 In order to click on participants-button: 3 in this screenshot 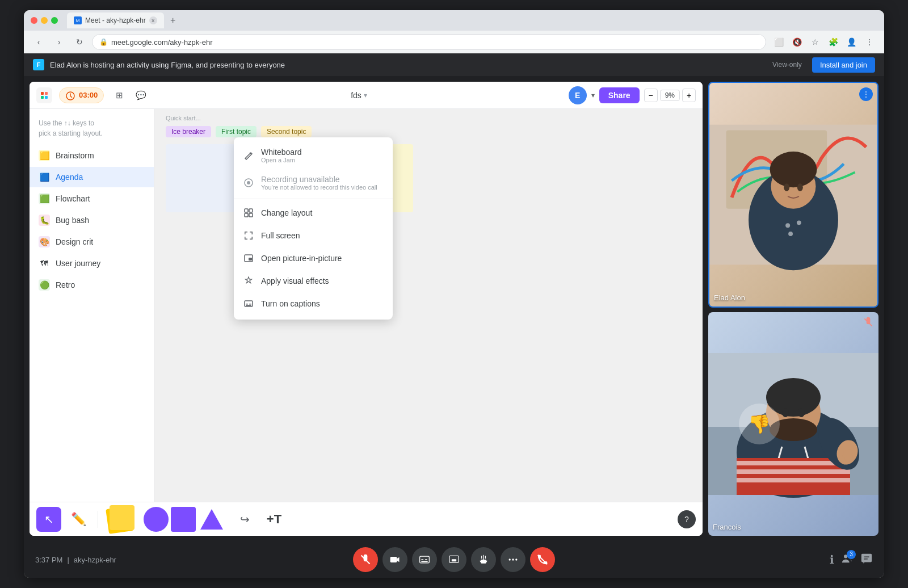, I will do `click(847, 560)`.